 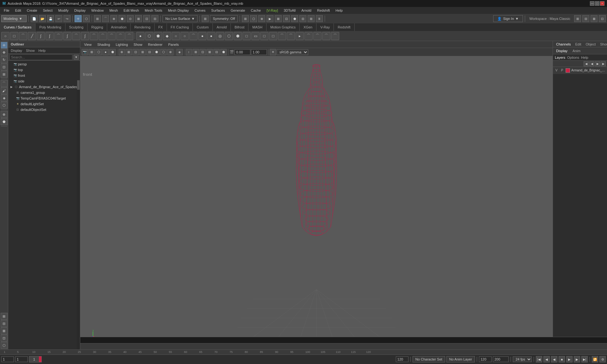 What do you see at coordinates (4, 74) in the screenshot?
I see `tool-transform: ⊞` at bounding box center [4, 74].